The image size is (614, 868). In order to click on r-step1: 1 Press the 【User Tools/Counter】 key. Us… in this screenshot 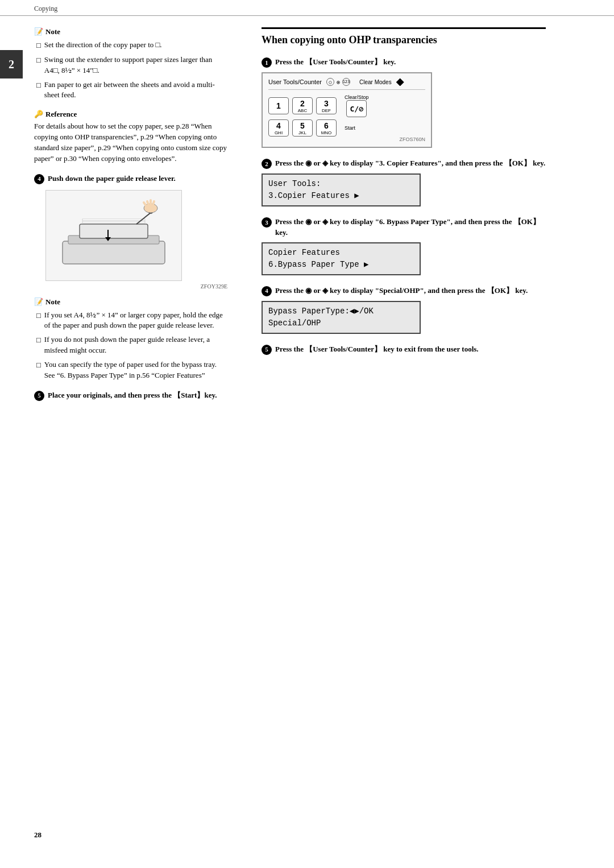, I will do `click(404, 102)`.